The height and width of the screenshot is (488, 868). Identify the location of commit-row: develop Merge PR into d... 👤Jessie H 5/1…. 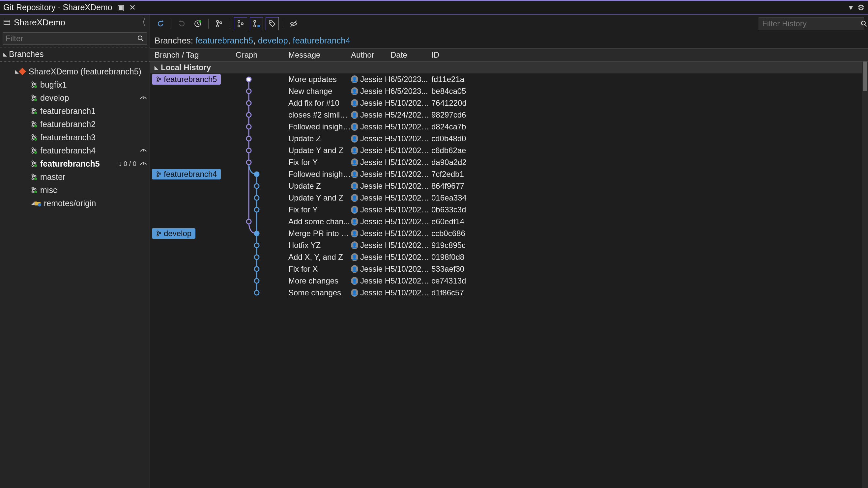
(509, 234).